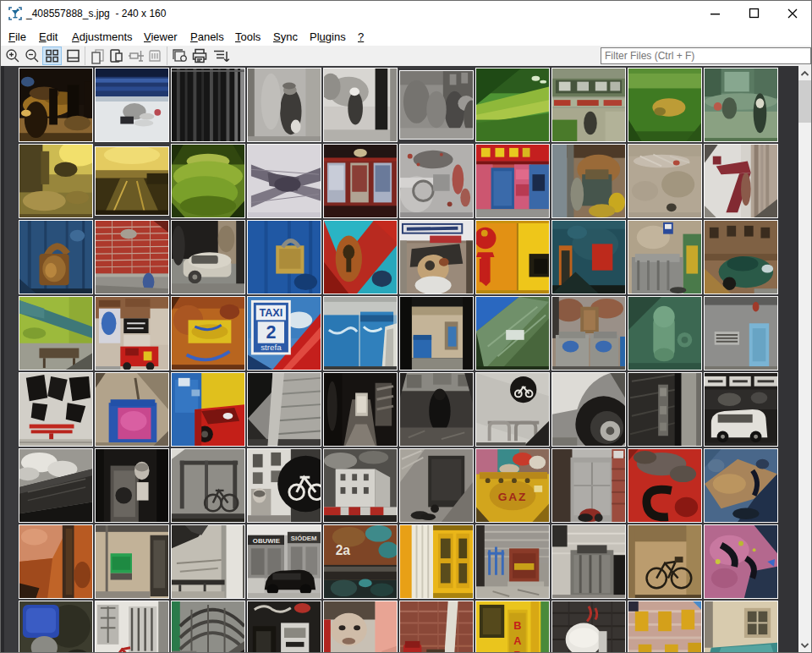  Describe the element at coordinates (518, 626) in the screenshot. I see `svg-text: B` at that location.